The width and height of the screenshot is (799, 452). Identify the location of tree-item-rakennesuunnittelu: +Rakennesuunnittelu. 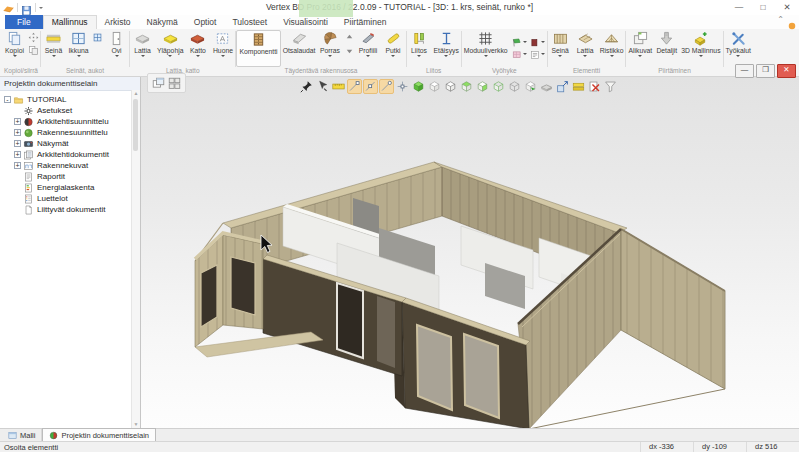
(70, 132).